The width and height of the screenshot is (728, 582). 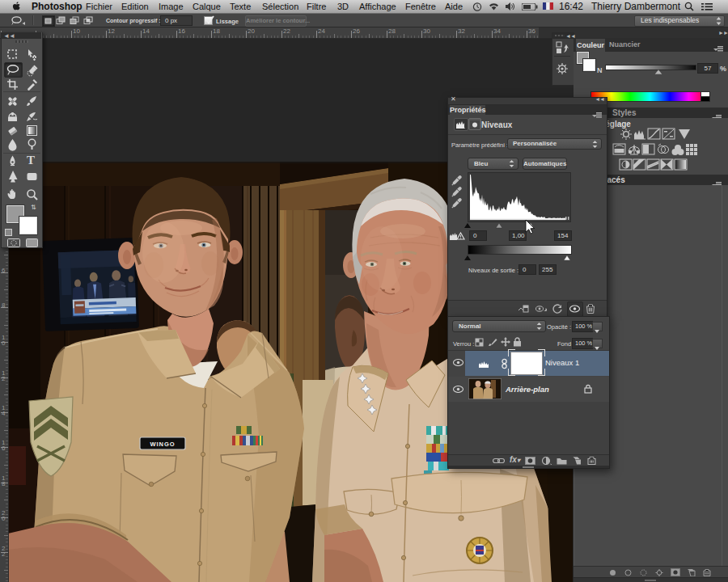 What do you see at coordinates (162, 445) in the screenshot?
I see `svg-text: WINGO` at bounding box center [162, 445].